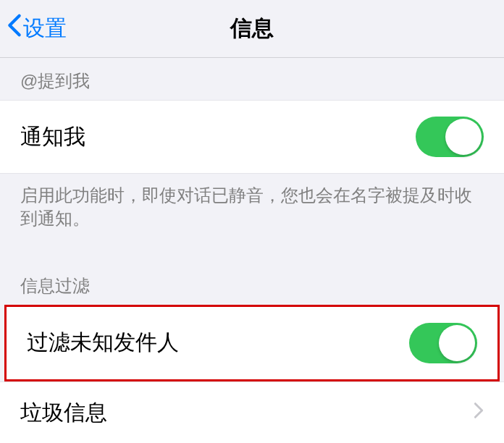 This screenshot has height=443, width=504. What do you see at coordinates (252, 413) in the screenshot?
I see `junk-messages-cell: 垃圾信息` at bounding box center [252, 413].